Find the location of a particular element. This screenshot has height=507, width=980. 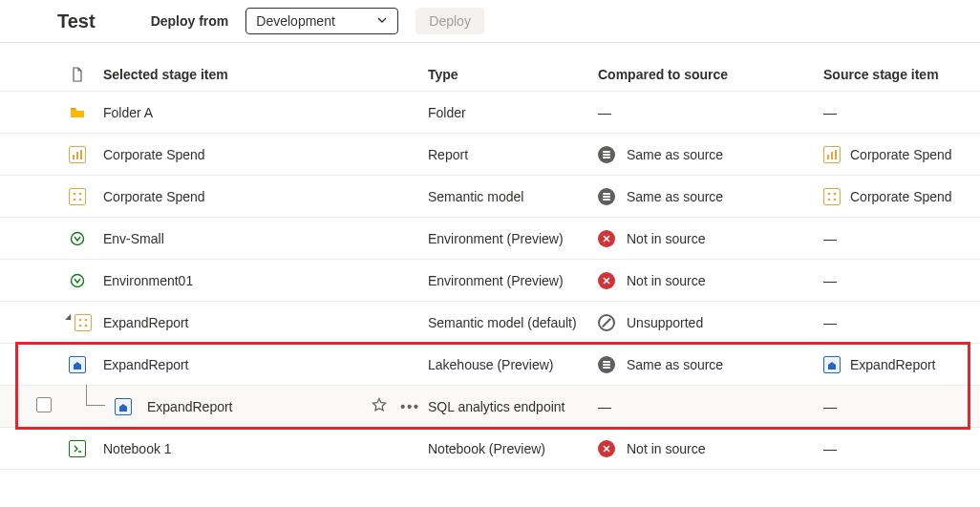

header-type: Type is located at coordinates (513, 74).